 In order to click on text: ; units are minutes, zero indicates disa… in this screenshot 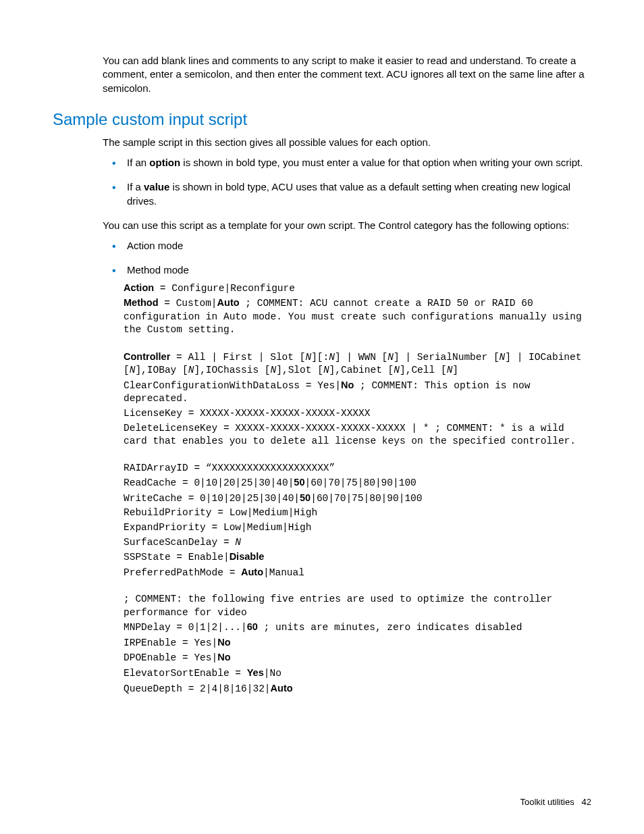, I will do `click(390, 627)`.